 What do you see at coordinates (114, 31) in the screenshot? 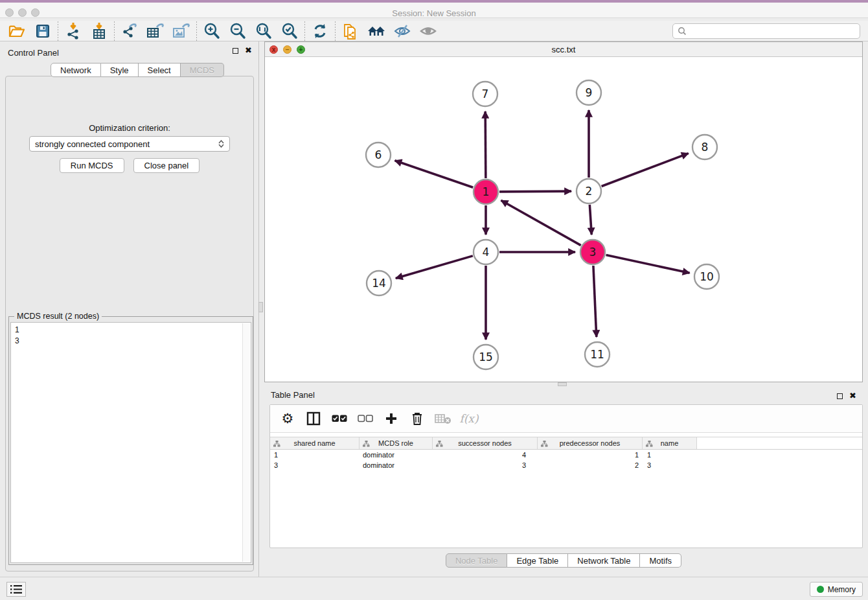
I see `toolbar-separator` at bounding box center [114, 31].